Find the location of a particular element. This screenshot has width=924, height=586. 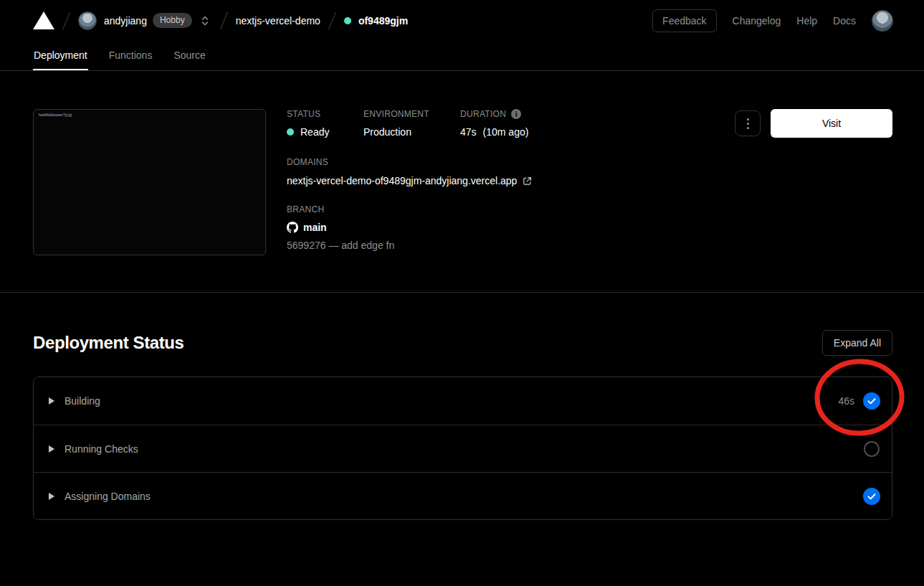

top-nav: andyjiang Hobby nextjs-vercel-demo of948… is located at coordinates (462, 20).